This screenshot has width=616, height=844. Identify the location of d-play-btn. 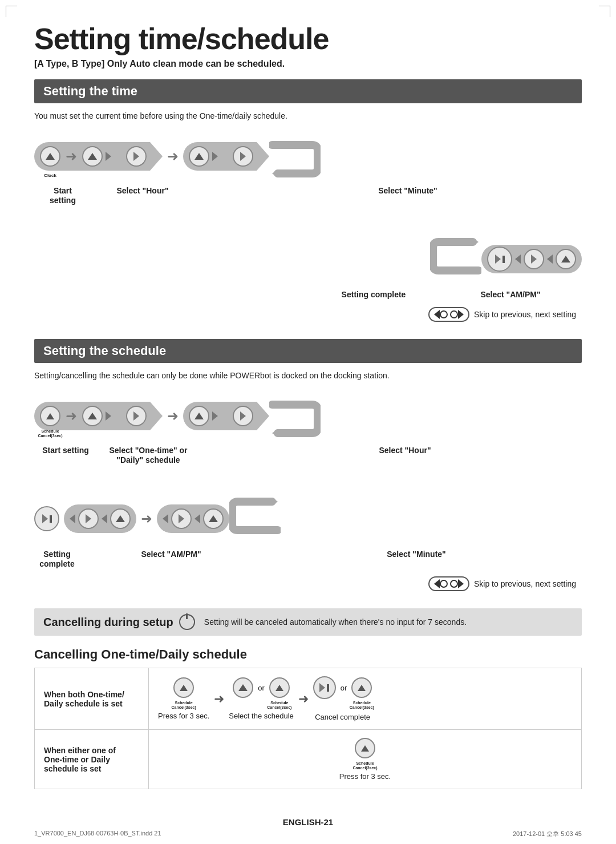
(534, 259).